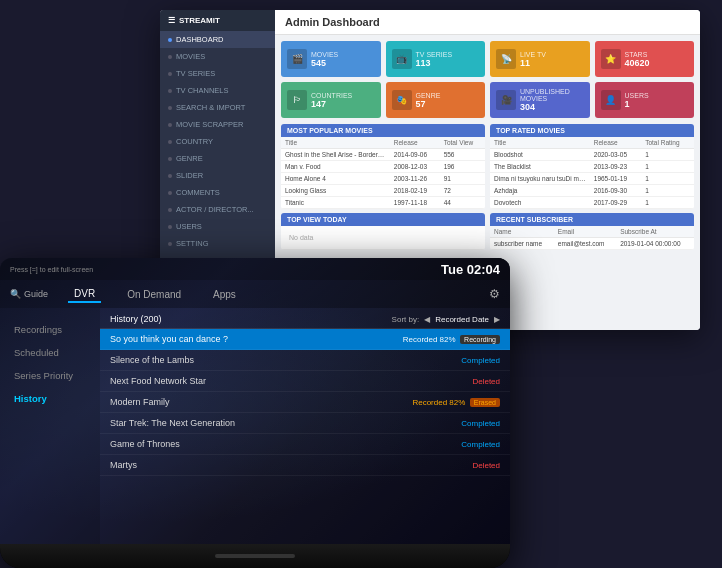 This screenshot has width=722, height=568. Describe the element at coordinates (383, 203) in the screenshot. I see `table-row: Titanic1997-11-1844` at that location.